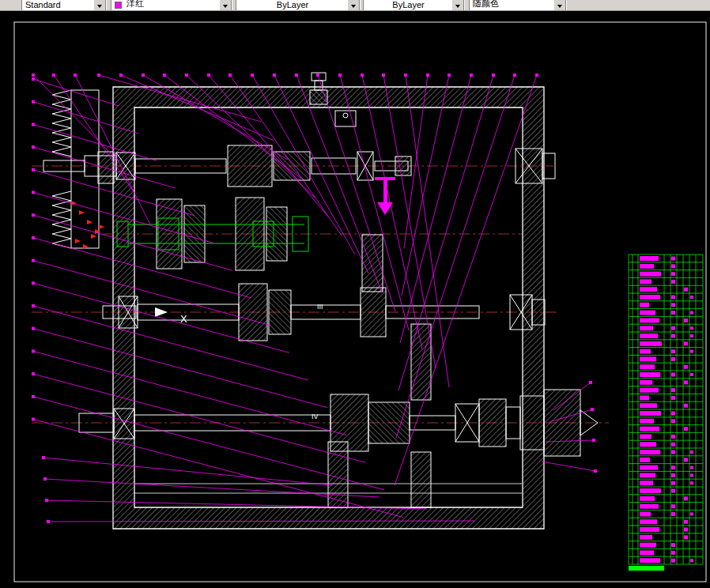 Image resolution: width=710 pixels, height=588 pixels. What do you see at coordinates (312, 234) in the screenshot?
I see `intermediate-shaft-green` at bounding box center [312, 234].